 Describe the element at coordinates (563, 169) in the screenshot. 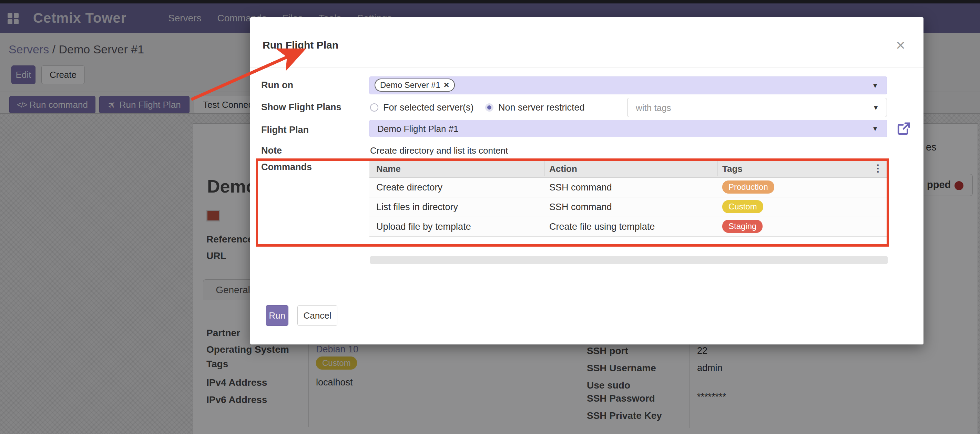

I see `col-header-action: Action` at that location.